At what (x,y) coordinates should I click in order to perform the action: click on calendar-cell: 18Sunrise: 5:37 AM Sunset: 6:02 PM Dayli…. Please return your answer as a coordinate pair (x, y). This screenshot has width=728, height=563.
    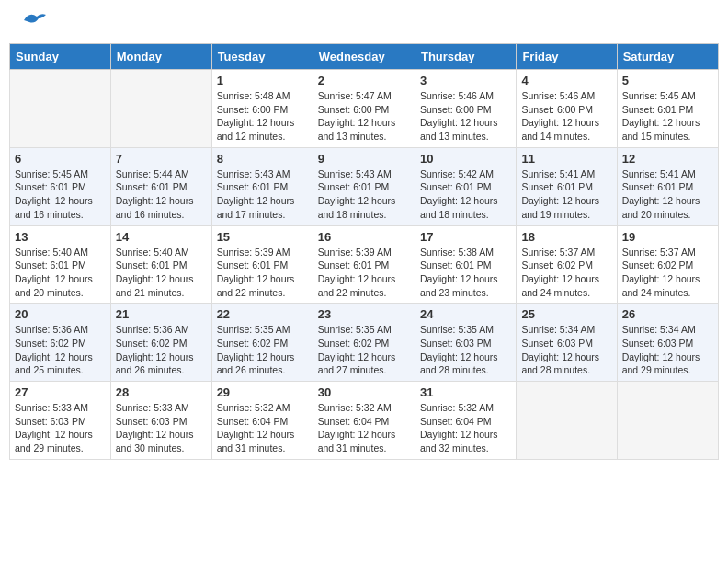
    Looking at the image, I should click on (566, 265).